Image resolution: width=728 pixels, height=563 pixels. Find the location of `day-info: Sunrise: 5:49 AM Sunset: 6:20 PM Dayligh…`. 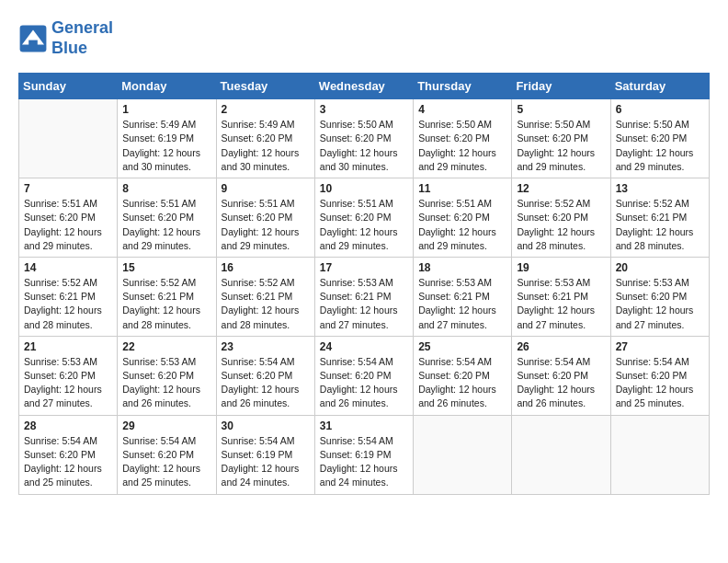

day-info: Sunrise: 5:49 AM Sunset: 6:20 PM Dayligh… is located at coordinates (266, 145).